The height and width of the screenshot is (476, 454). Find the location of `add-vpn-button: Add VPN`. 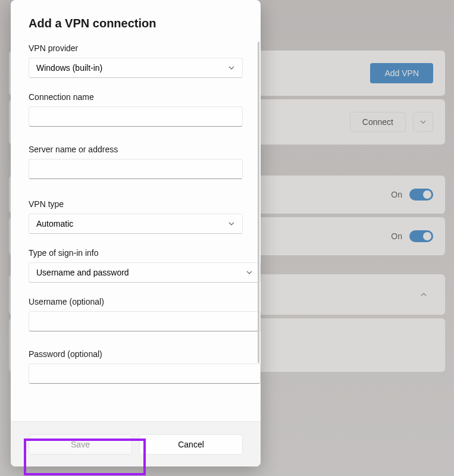

add-vpn-button: Add VPN is located at coordinates (402, 73).